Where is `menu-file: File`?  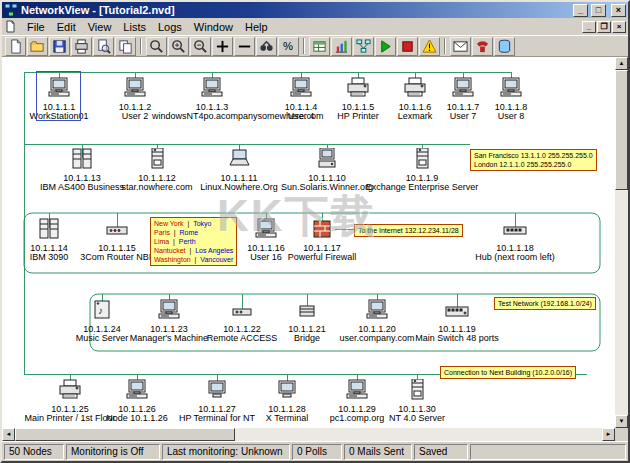 menu-file: File is located at coordinates (36, 27).